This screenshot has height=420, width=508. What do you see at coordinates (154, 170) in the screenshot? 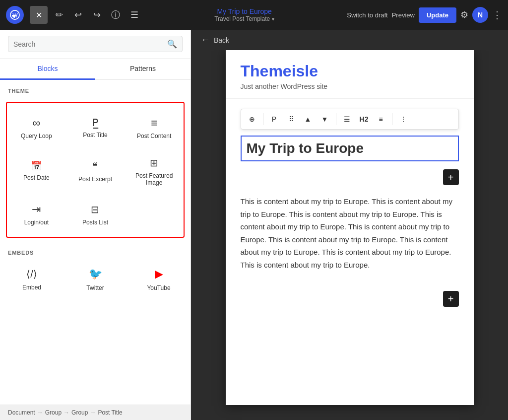
I see `block-item-post-featured-image: Post Featured Image` at bounding box center [154, 170].